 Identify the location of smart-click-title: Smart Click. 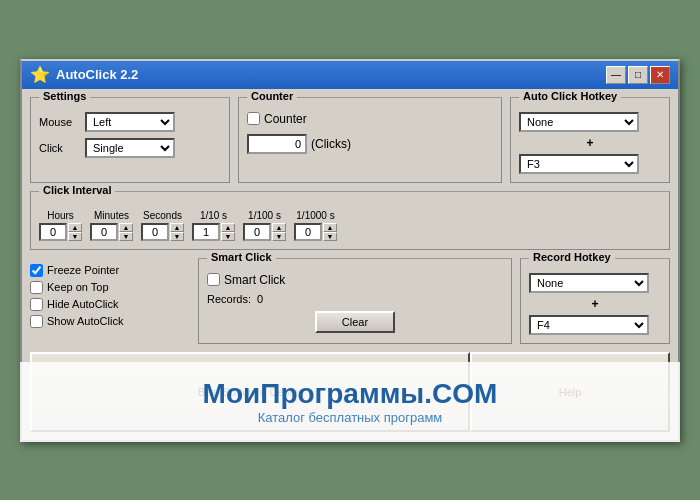
(242, 257).